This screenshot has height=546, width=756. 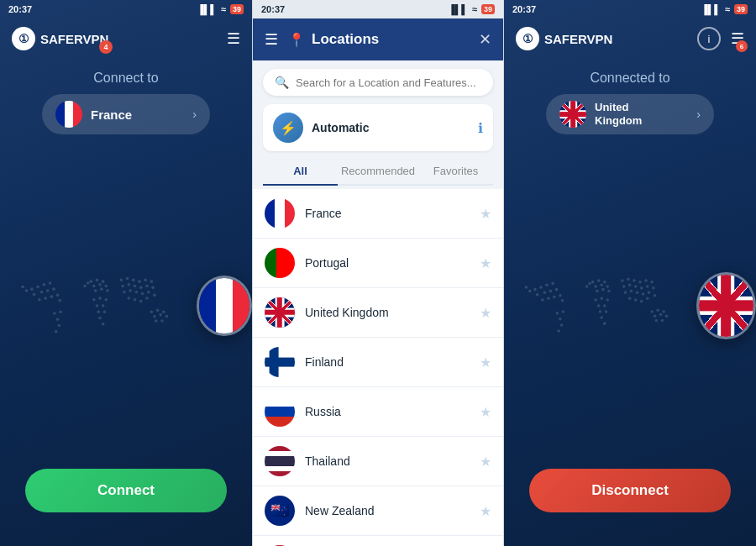 What do you see at coordinates (138, 114) in the screenshot?
I see `selected-country: France` at bounding box center [138, 114].